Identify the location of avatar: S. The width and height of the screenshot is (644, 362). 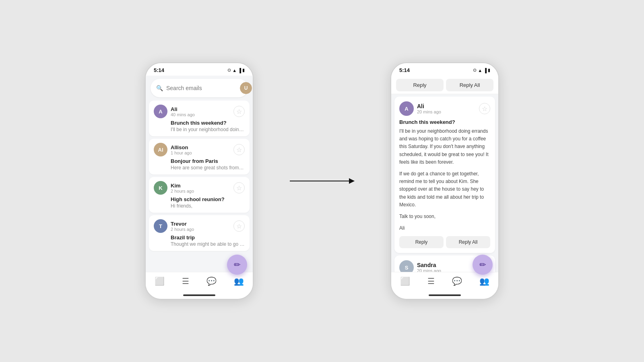
(407, 266).